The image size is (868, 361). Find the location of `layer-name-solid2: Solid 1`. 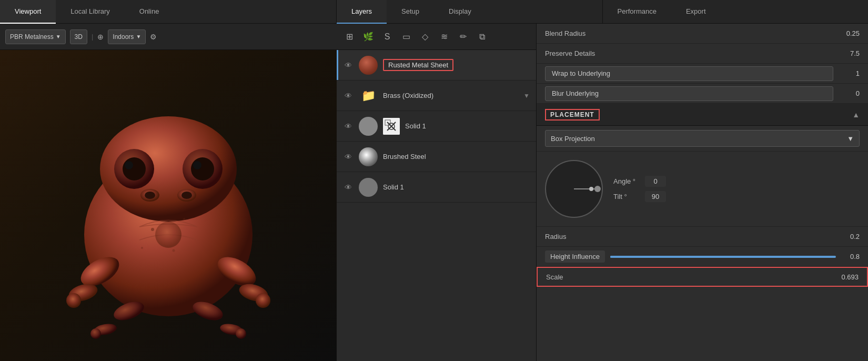

layer-name-solid2: Solid 1 is located at coordinates (457, 187).